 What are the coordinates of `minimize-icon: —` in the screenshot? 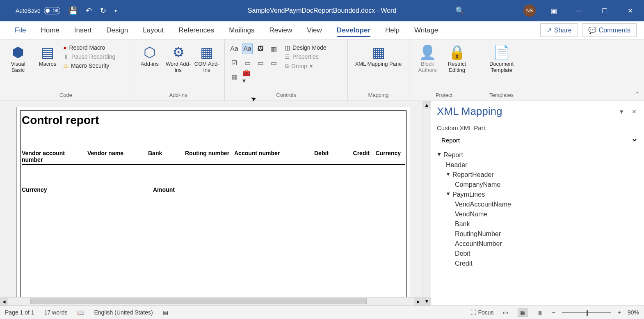 It's located at (579, 11).